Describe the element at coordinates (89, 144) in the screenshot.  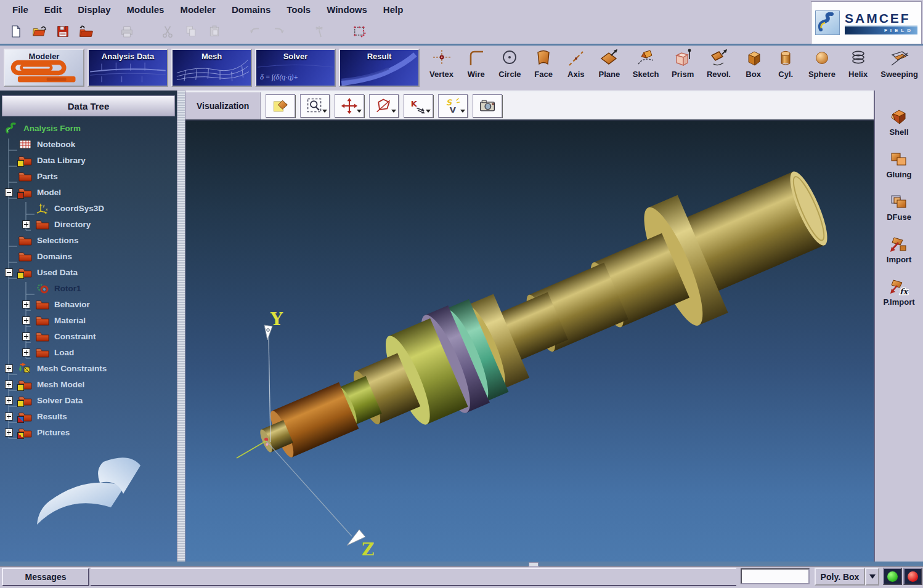
I see `tree-item-notebook: Notebook` at that location.